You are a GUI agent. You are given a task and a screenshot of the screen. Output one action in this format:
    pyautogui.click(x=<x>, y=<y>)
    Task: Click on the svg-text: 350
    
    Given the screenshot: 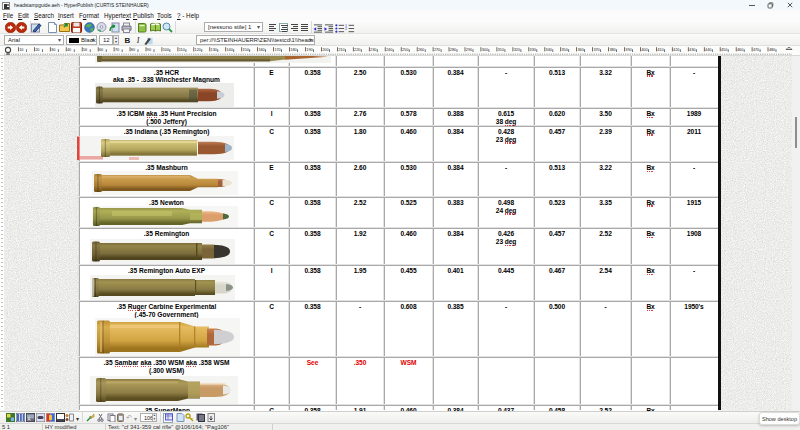 What is the action you would take?
    pyautogui.click(x=565, y=50)
    